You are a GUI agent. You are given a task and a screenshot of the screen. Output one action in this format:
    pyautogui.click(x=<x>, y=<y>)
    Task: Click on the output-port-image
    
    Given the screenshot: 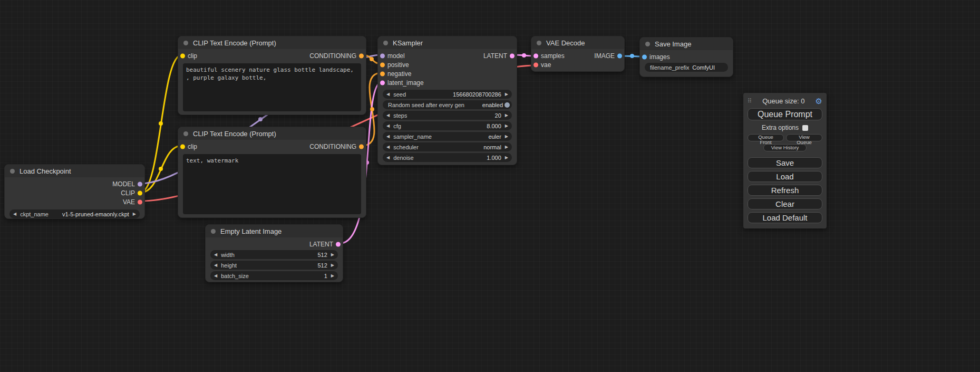 What is the action you would take?
    pyautogui.click(x=620, y=56)
    